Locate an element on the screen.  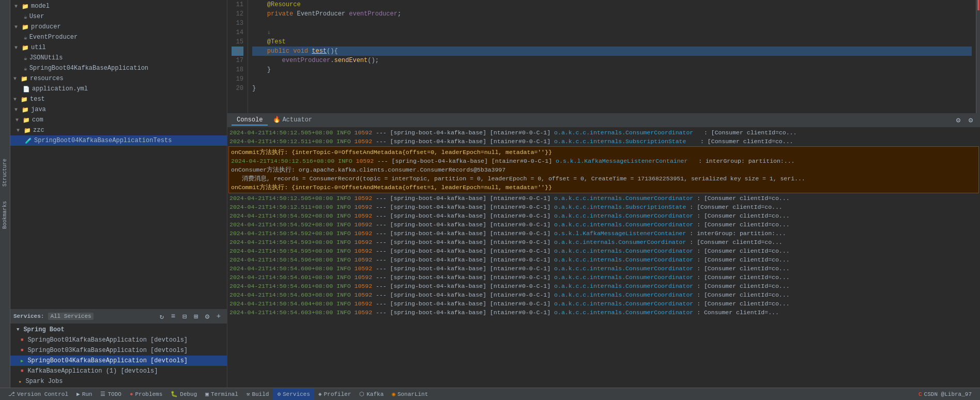
bookmarks-label: Bookmarks is located at coordinates (5, 215).